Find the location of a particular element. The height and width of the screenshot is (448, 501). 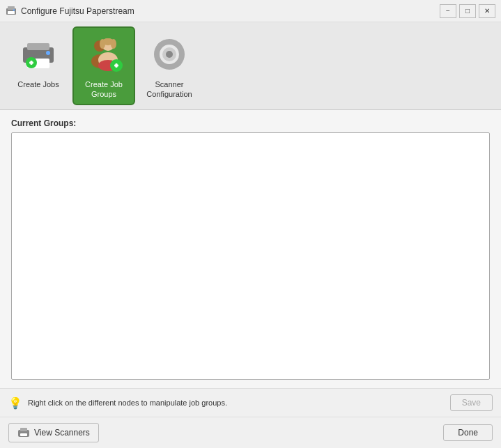

bottom-bar: View Scanners Done is located at coordinates (251, 432).